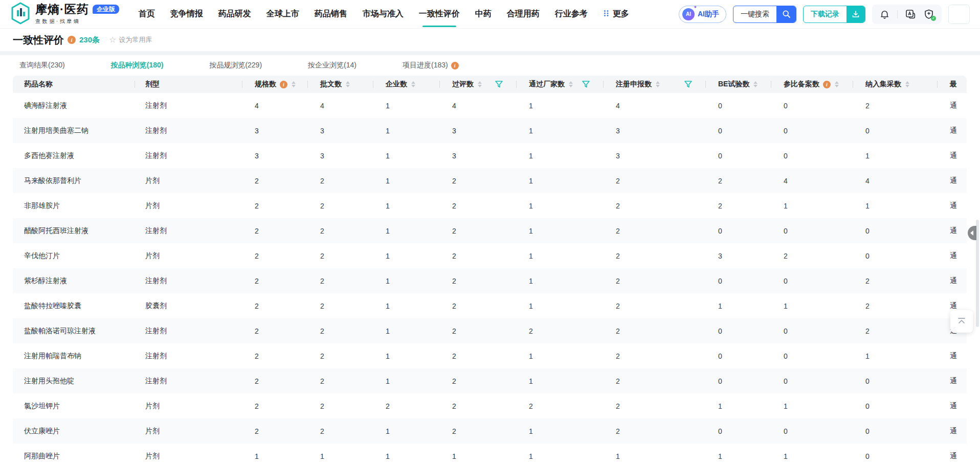  Describe the element at coordinates (483, 14) in the screenshot. I see `nav-item-7: 中药` at that location.